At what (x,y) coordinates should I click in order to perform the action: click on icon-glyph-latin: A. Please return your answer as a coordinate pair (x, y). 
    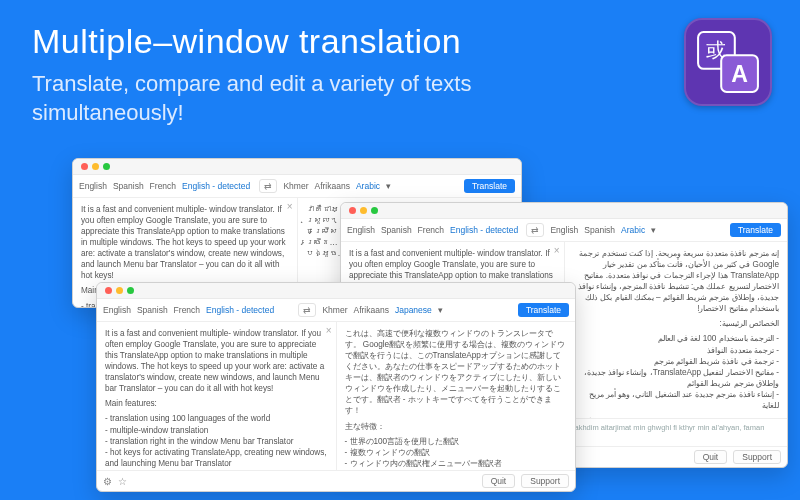
    Looking at the image, I should click on (740, 74).